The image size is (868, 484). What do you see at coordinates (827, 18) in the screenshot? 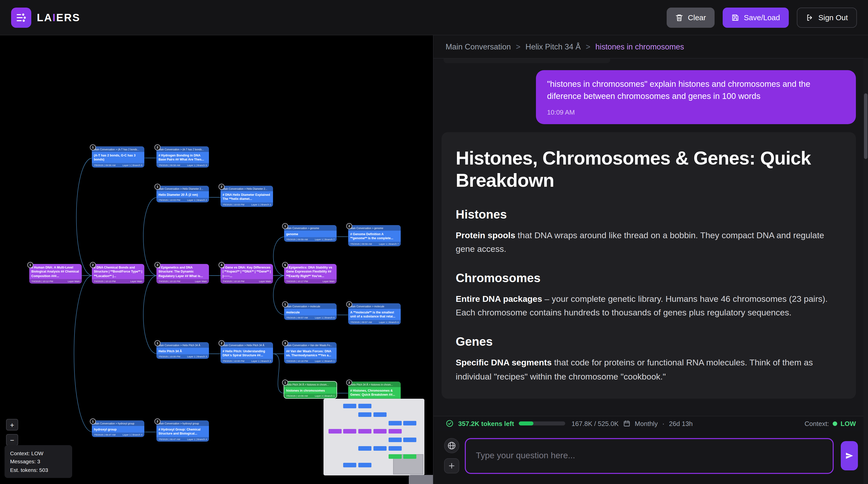
I see `sign-out-button: Sign Out` at bounding box center [827, 18].